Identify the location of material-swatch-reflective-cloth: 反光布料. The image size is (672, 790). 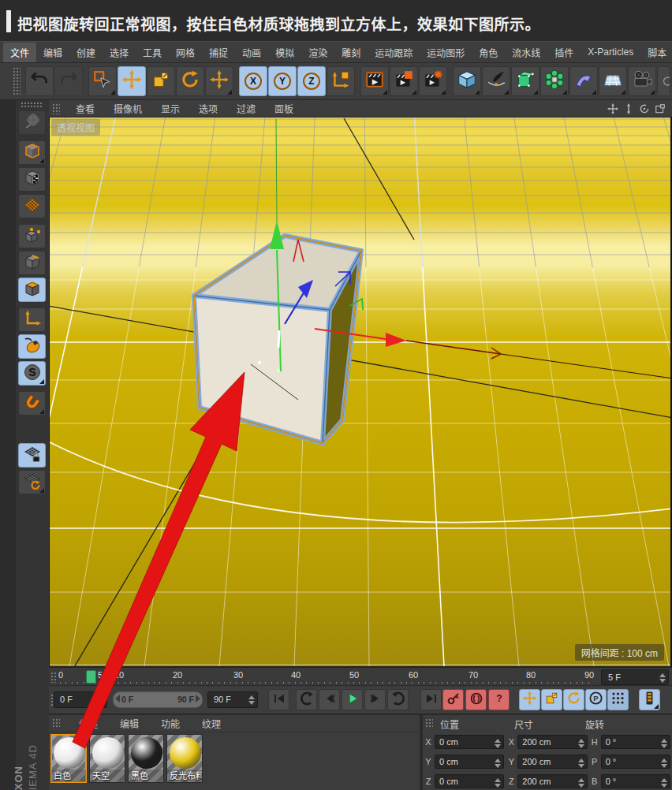
(185, 758).